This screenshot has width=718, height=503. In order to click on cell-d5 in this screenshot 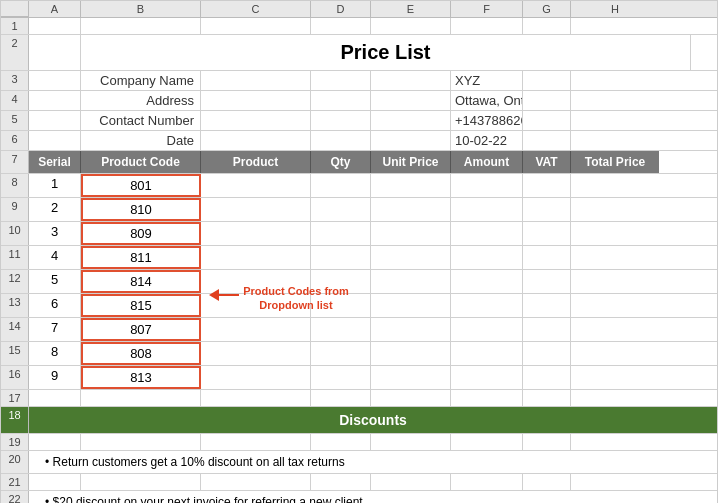, I will do `click(341, 120)`.